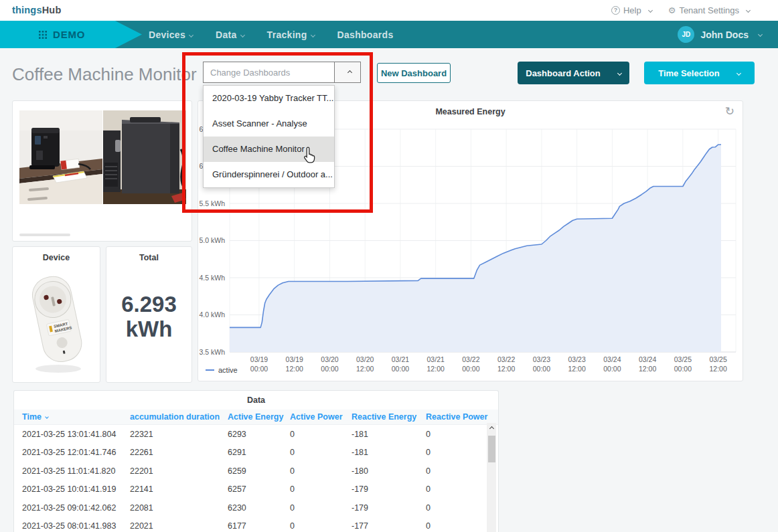  I want to click on table-cell: 2021-03-25 13:01:41.804, so click(76, 434).